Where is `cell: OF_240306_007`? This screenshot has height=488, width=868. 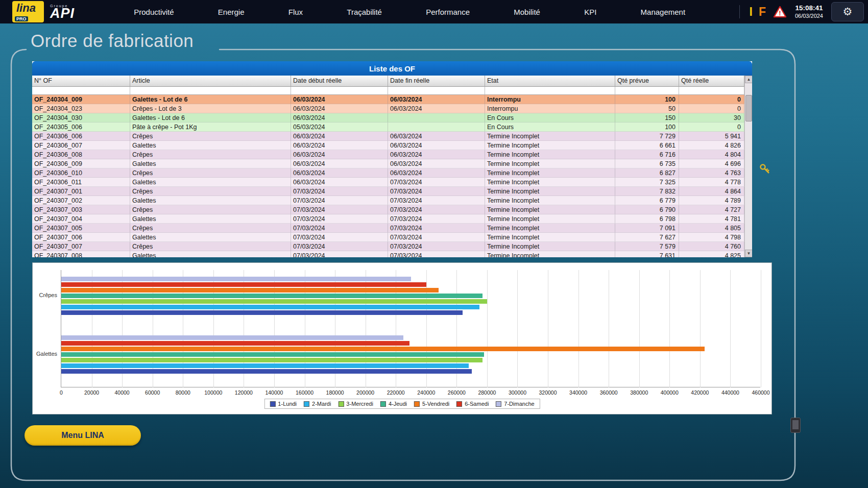
cell: OF_240306_007 is located at coordinates (81, 145).